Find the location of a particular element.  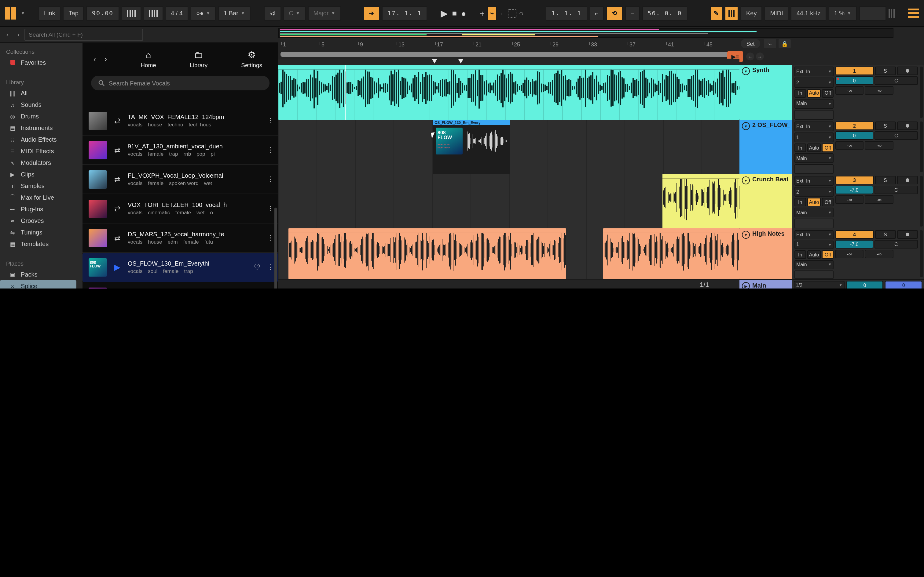

sidebar-item-favorites: Favorites is located at coordinates (41, 63).